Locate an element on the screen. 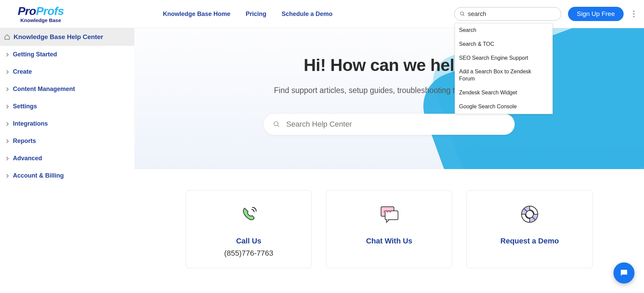  logo: ProProfs Knowledge Base is located at coordinates (41, 14).